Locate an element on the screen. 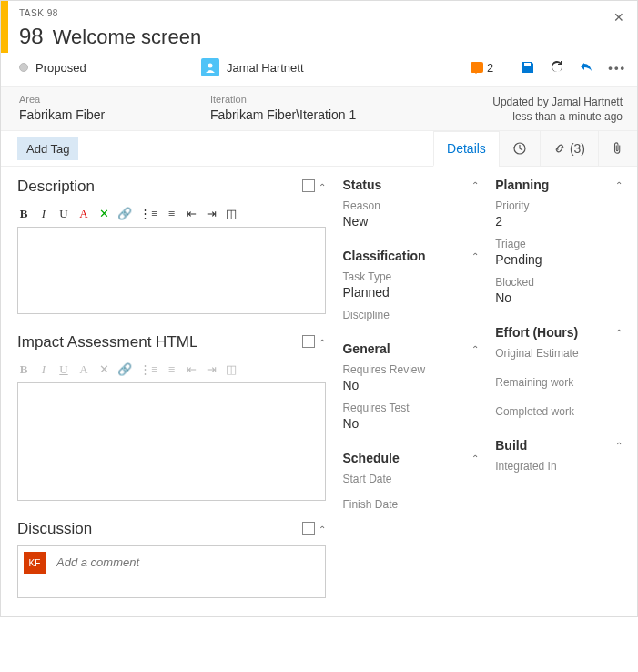 Image resolution: width=638 pixels, height=672 pixels. priority-value: 2 is located at coordinates (559, 221).